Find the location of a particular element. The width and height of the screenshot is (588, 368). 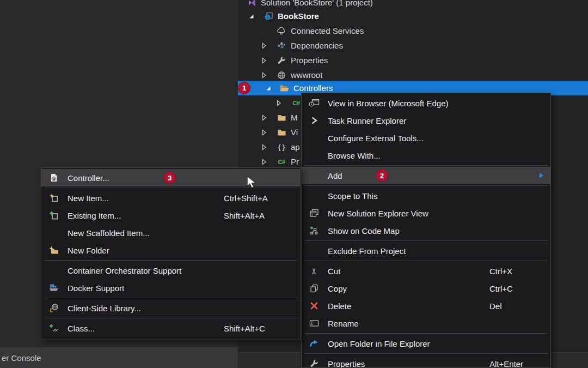

menu-item-label: Class... is located at coordinates (81, 328).